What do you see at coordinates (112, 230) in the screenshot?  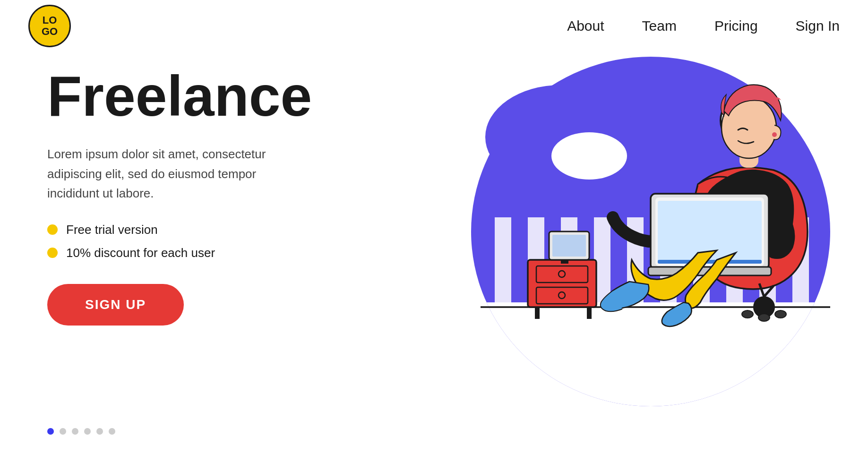 I see `feature-text-1: Free trial version` at bounding box center [112, 230].